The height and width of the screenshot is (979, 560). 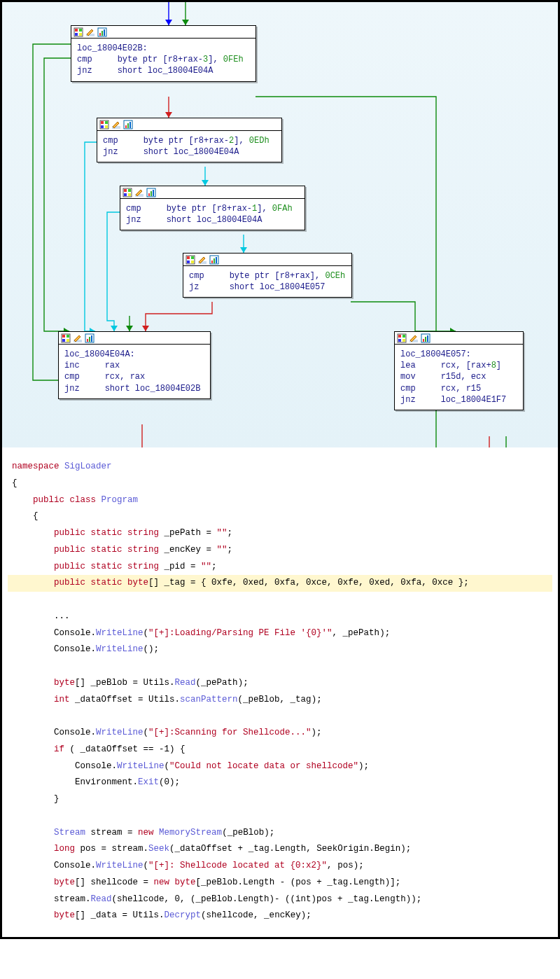 What do you see at coordinates (267, 275) in the screenshot?
I see `asm-node-4: cmp byte ptr [r8+rax], 0CEh jz short loc…` at bounding box center [267, 275].